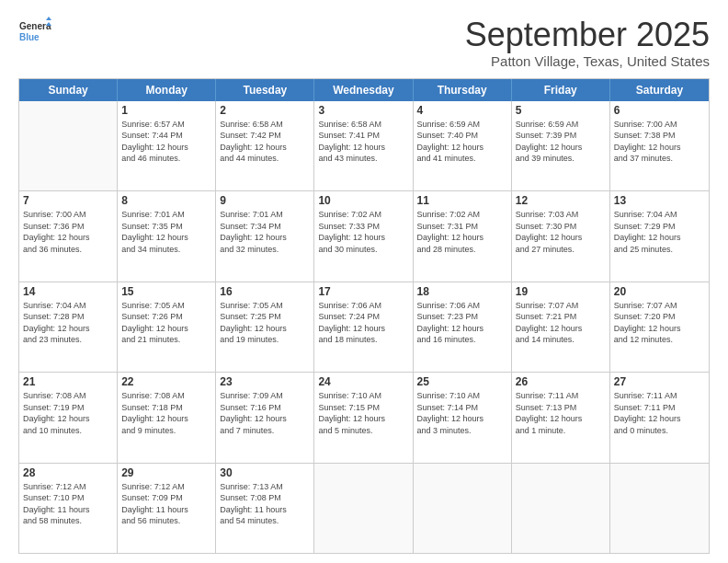 The width and height of the screenshot is (728, 563). Describe the element at coordinates (364, 90) in the screenshot. I see `header-day-wednesday: Wednesday` at that location.